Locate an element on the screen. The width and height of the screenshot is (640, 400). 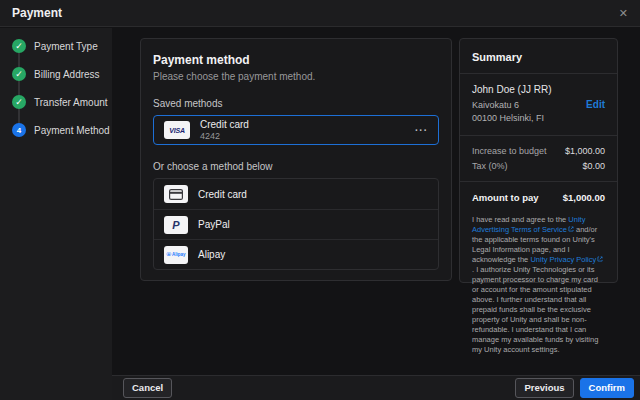
stepper: ✓ Payment Type ✓ Billing Address ✓ Trans… is located at coordinates (56, 86).